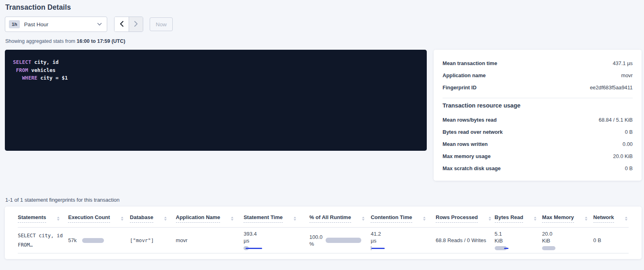 Image resolution: width=644 pixels, height=270 pixels. What do you see at coordinates (323, 240) in the screenshot?
I see `table-row: SELECT city, id FROM… 57k ["movr"] movr` at bounding box center [323, 240].